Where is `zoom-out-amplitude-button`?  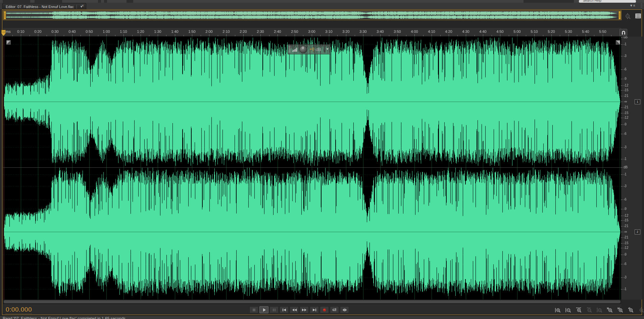 zoom-out-amplitude-button is located at coordinates (568, 310).